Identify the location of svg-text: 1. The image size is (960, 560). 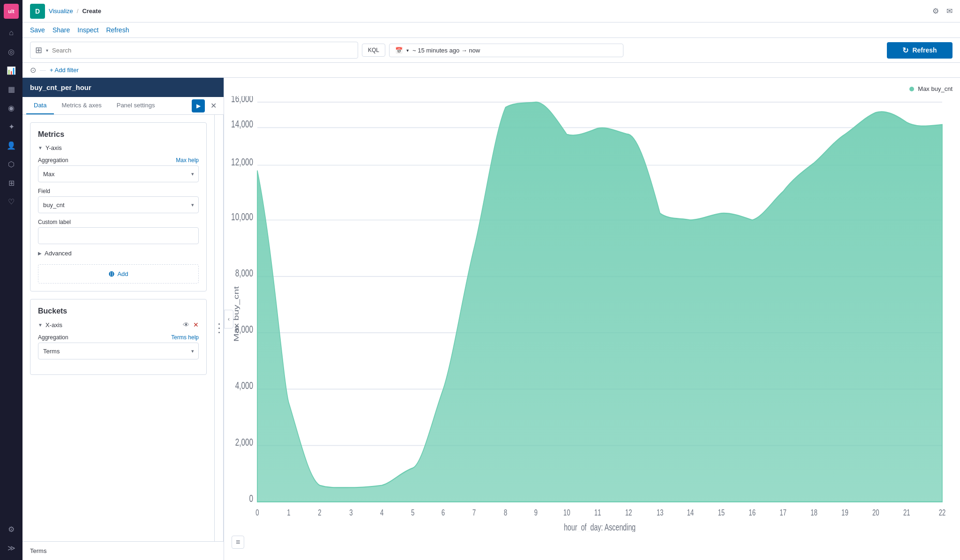
(289, 512).